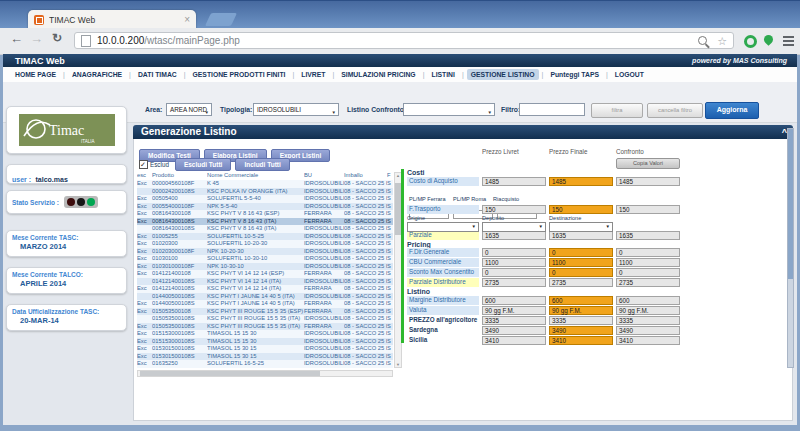 The width and height of the screenshot is (800, 431). Describe the element at coordinates (750, 42) in the screenshot. I see `extension-ring-icon` at that location.